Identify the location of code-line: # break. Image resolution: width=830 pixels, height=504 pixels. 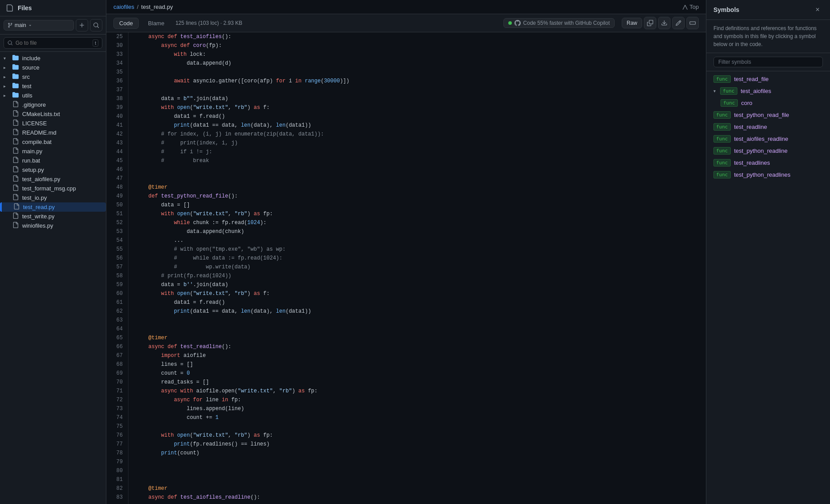
(417, 161).